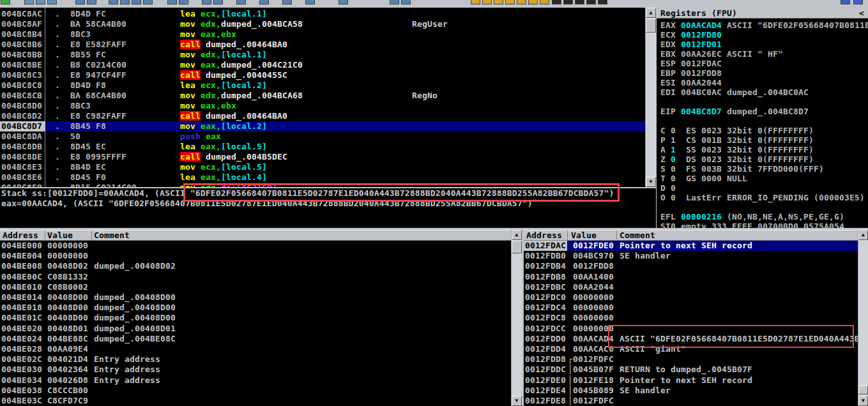 The image size is (868, 406). Describe the element at coordinates (255, 391) in the screenshot. I see `dump-row: 004BE038C8CCCB00` at that location.